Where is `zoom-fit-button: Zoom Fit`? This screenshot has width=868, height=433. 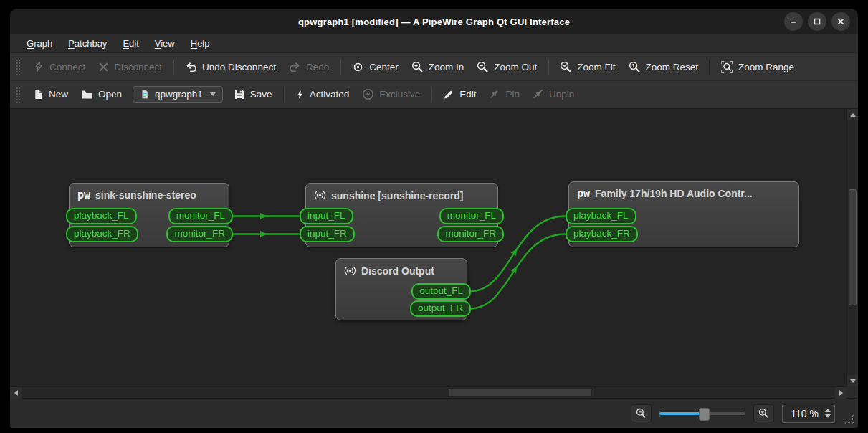
zoom-fit-button: Zoom Fit is located at coordinates (588, 67).